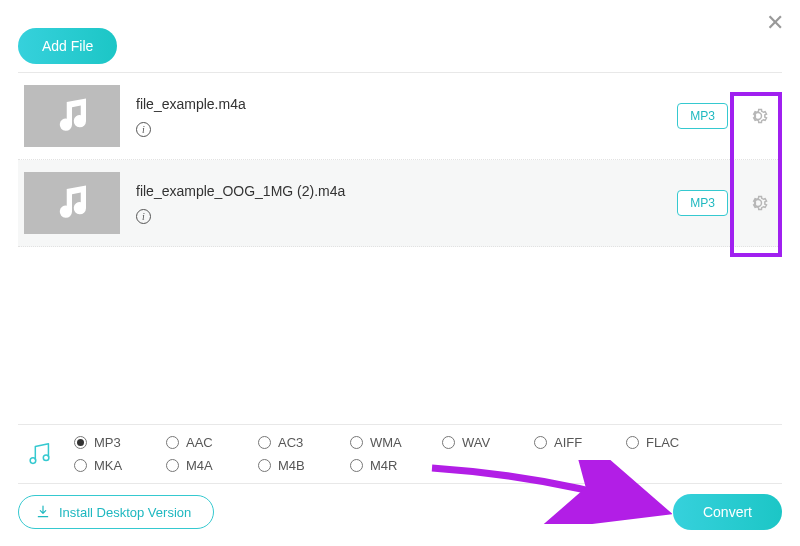  I want to click on format-label: AIFF, so click(568, 442).